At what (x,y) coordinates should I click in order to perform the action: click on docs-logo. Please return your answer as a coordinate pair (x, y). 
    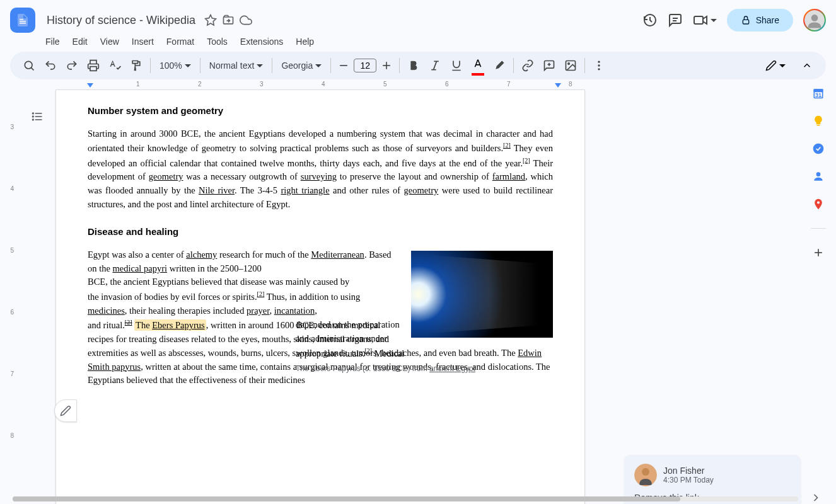
    Looking at the image, I should click on (23, 20).